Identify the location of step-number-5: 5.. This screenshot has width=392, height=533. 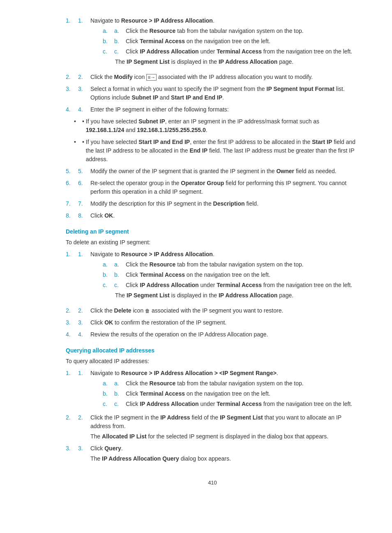
(83, 171).